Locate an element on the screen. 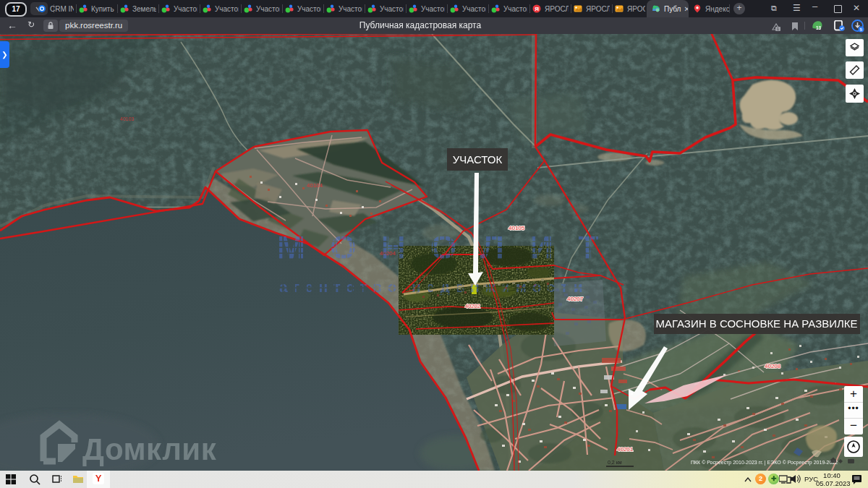 This screenshot has height=488, width=868. svg-text: 13 is located at coordinates (819, 27).